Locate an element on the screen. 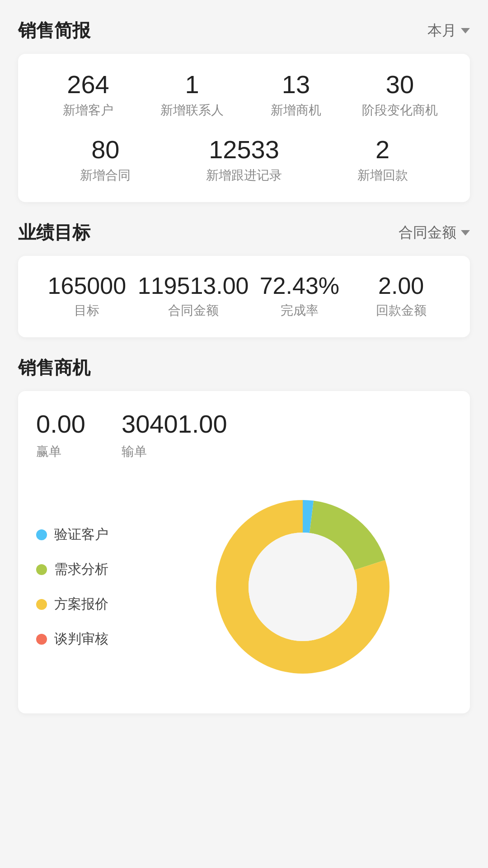 Image resolution: width=488 pixels, height=868 pixels. opportunity-title: 销售商机 is located at coordinates (54, 368).